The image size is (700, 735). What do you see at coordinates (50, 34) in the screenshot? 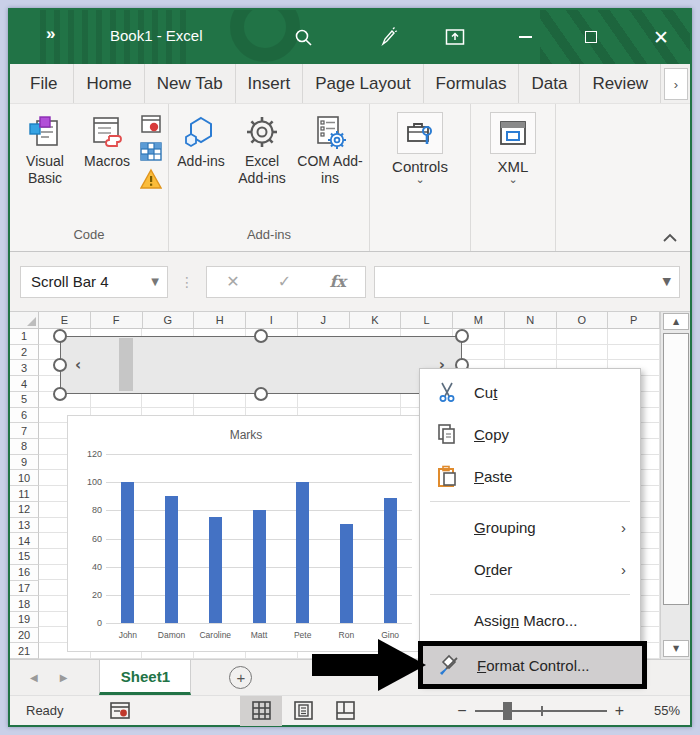
I see `quick-access-overflow-button: »` at bounding box center [50, 34].